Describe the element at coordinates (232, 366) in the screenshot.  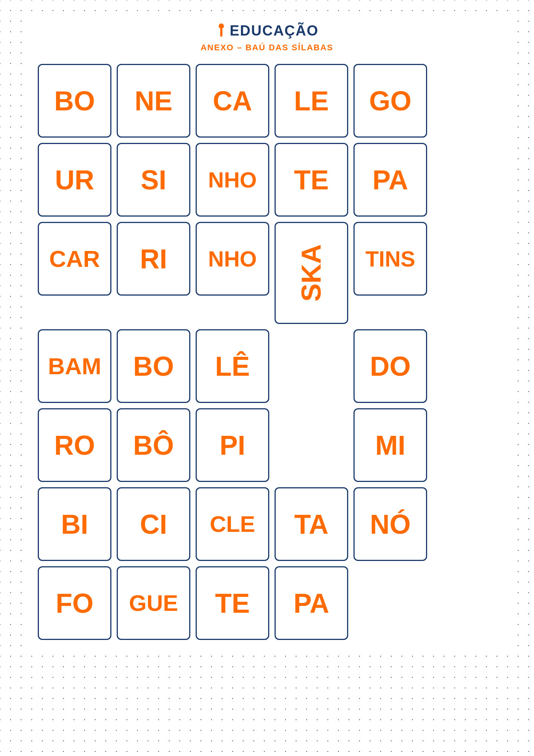
I see `syllable-text: LÊ` at that location.